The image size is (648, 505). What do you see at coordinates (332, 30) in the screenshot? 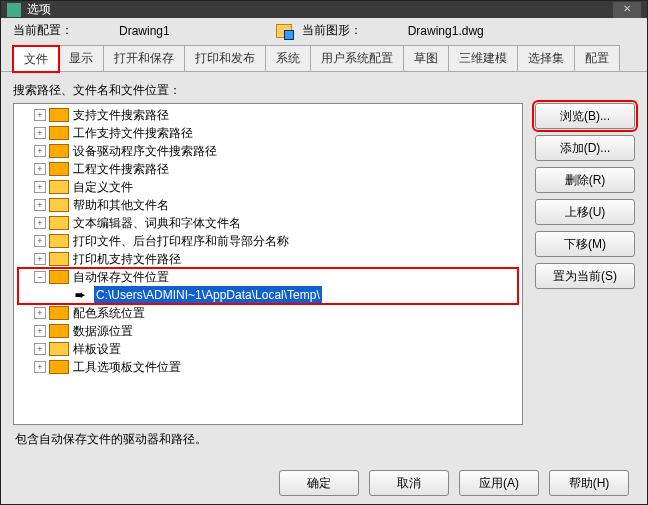
I see `current-drawing-label: 当前图形：` at bounding box center [332, 30].